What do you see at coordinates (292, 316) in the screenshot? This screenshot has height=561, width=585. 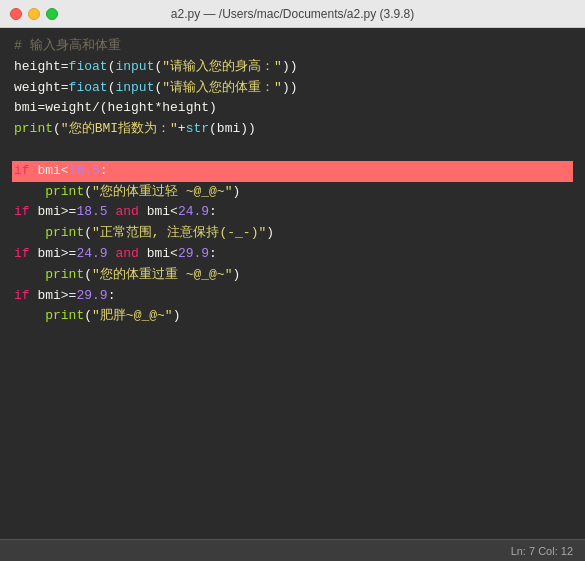 I see `code-line: print("肥胖~@_@~")` at bounding box center [292, 316].